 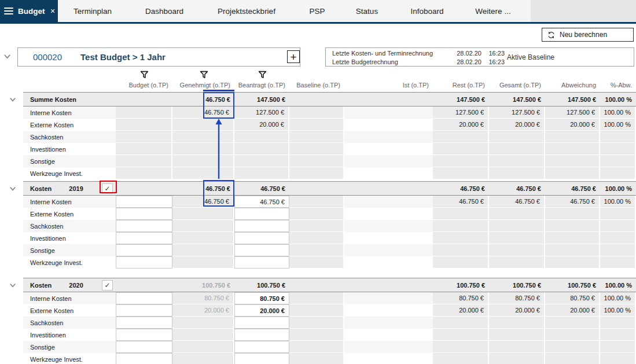 I want to click on column-header: Ist (o.TP), so click(x=403, y=86).